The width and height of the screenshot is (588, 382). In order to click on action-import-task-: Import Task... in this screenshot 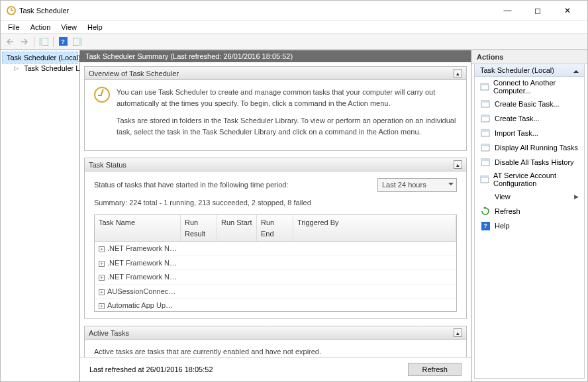, I will do `click(530, 133)`.